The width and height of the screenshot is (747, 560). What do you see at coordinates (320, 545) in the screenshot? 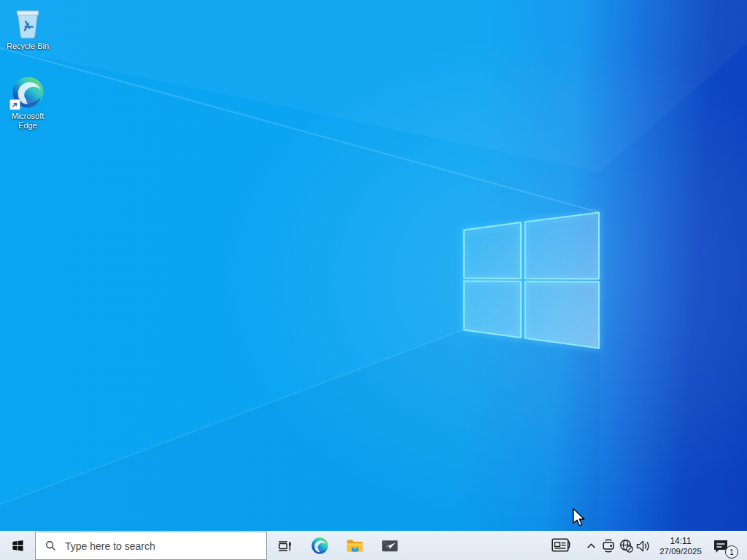
I see `edge-taskbar-button` at bounding box center [320, 545].